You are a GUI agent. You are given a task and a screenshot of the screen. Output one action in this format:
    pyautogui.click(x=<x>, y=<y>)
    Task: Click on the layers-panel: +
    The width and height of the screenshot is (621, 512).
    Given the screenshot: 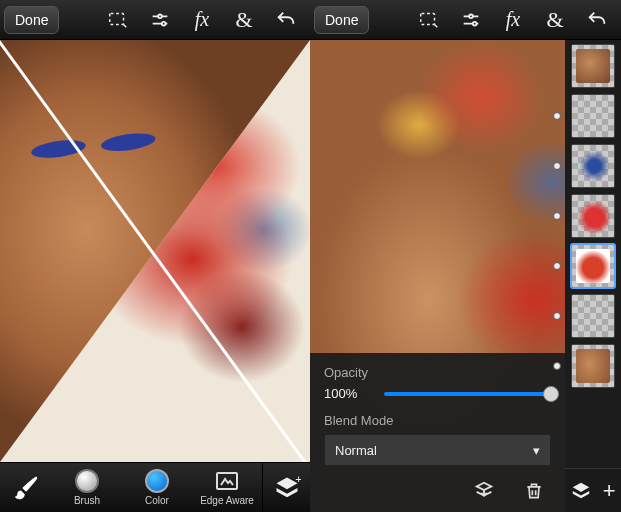 What is the action you would take?
    pyautogui.click(x=593, y=276)
    